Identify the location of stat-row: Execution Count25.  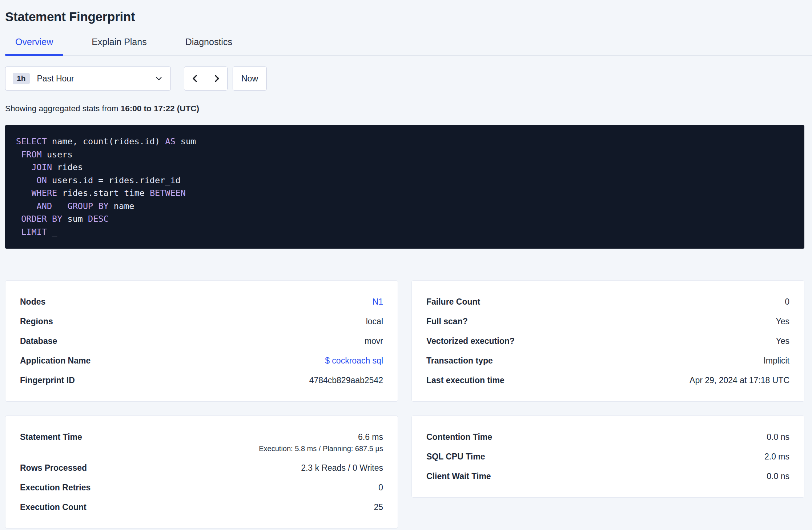
(201, 507).